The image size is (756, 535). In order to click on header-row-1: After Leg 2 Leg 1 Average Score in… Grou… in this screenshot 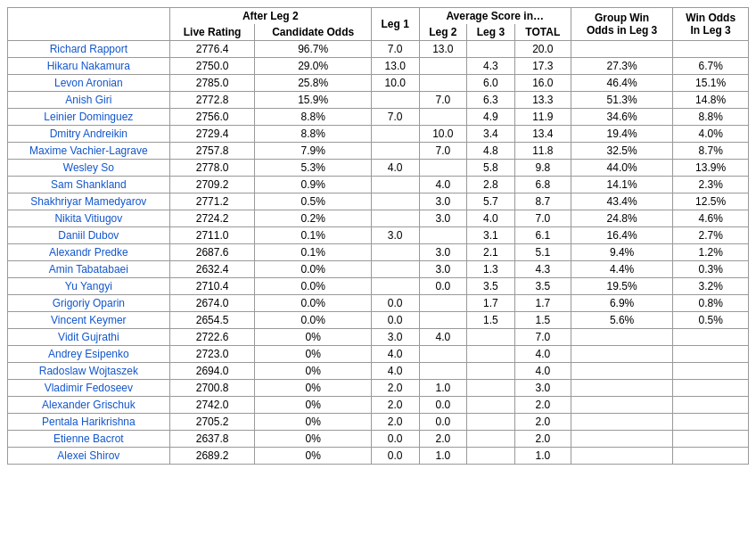, I will do `click(378, 16)`.